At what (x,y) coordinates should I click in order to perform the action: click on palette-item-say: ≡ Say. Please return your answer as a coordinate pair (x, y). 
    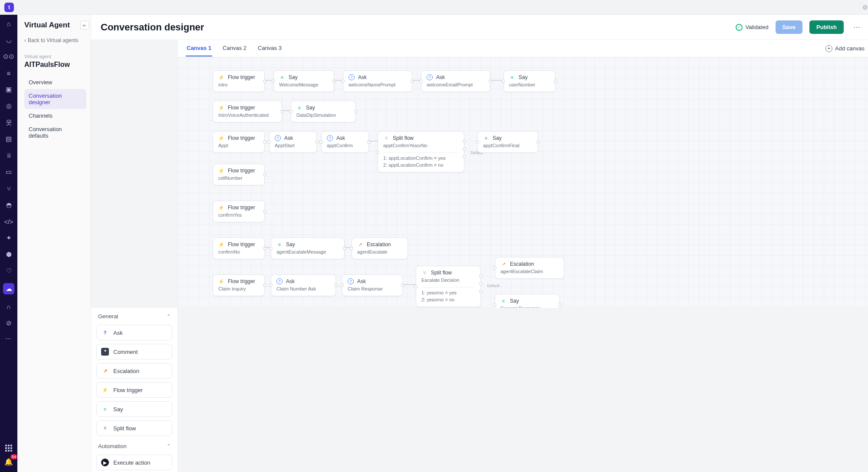
    Looking at the image, I should click on (135, 409).